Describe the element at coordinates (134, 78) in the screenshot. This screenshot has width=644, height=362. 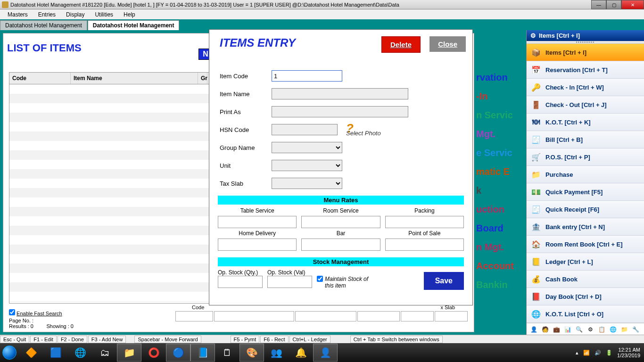
I see `col-item-name: Item Name` at that location.